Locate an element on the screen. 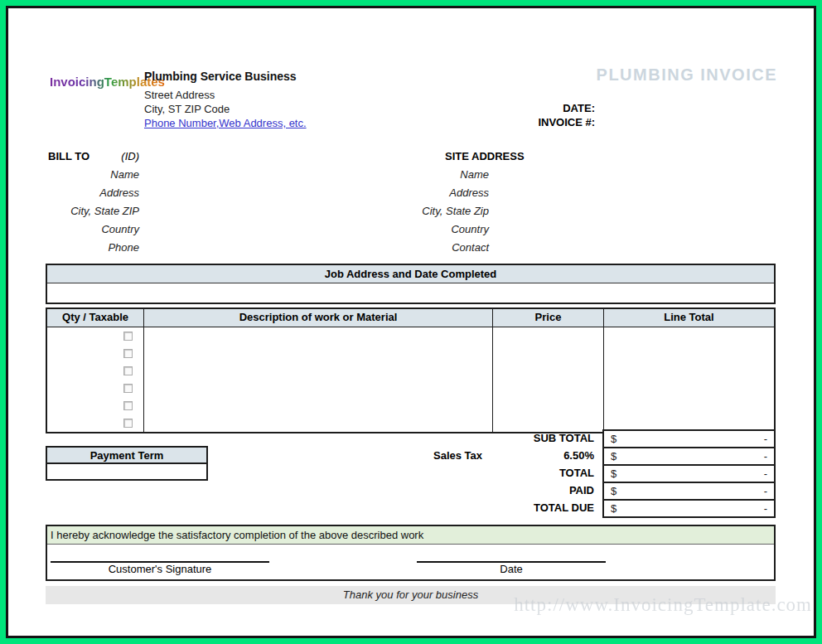  total-due-amount-cell: $ - is located at coordinates (689, 509).